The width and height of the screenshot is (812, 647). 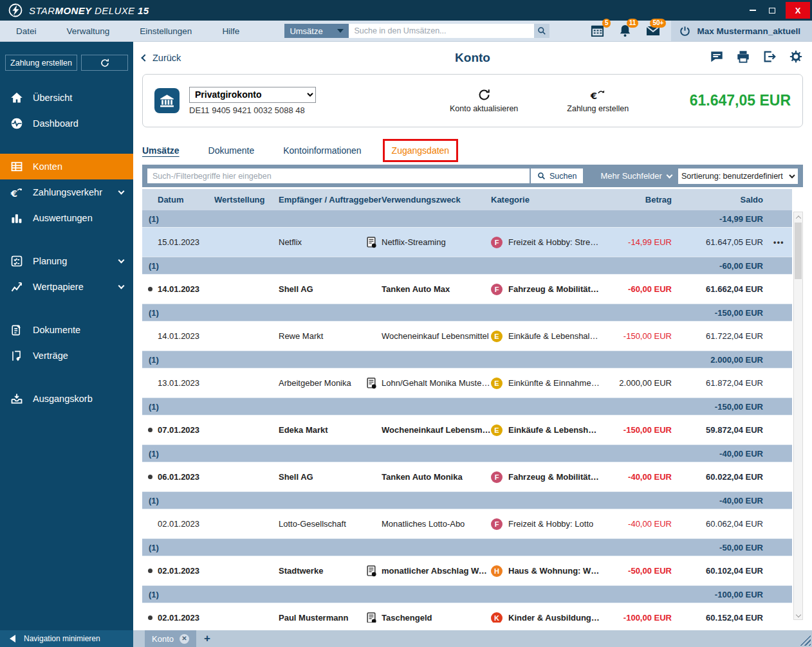 I want to click on notifications-badge: 11, so click(x=633, y=23).